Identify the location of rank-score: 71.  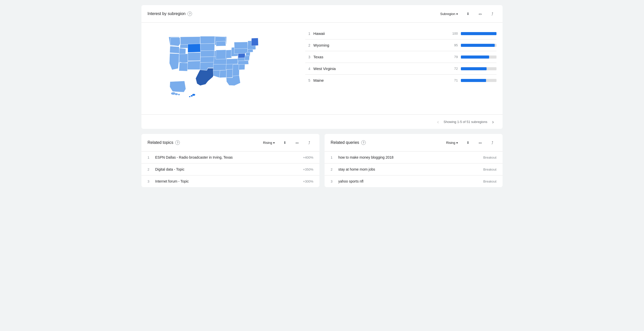
(453, 80).